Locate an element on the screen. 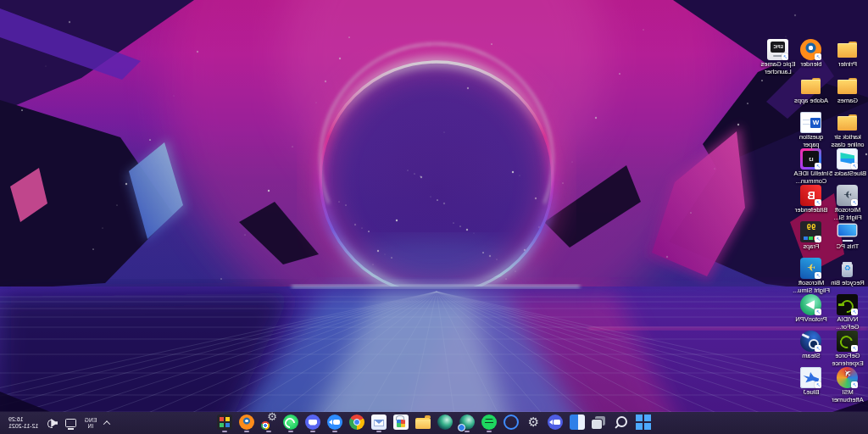  thispc-icon is located at coordinates (848, 232).